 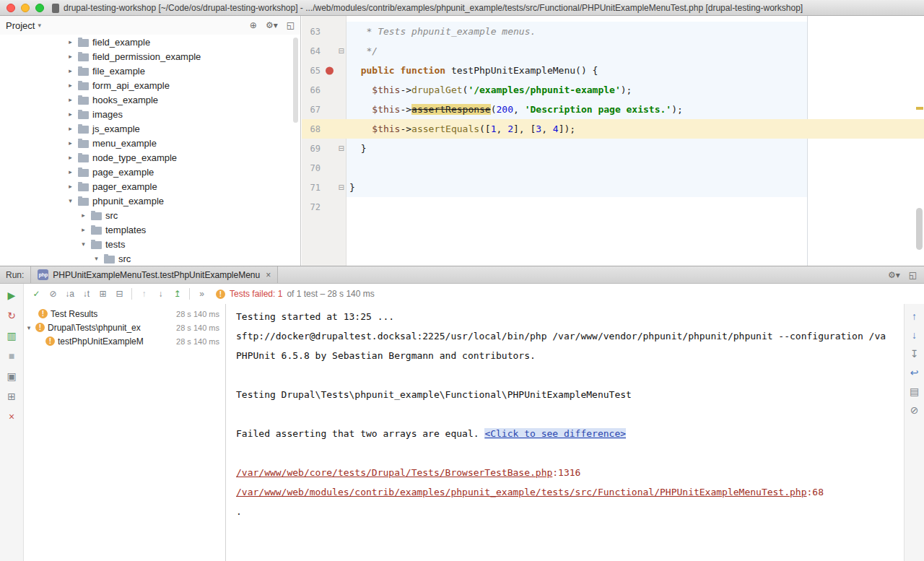 What do you see at coordinates (329, 71) in the screenshot?
I see `test-failed-gutter-icon` at bounding box center [329, 71].